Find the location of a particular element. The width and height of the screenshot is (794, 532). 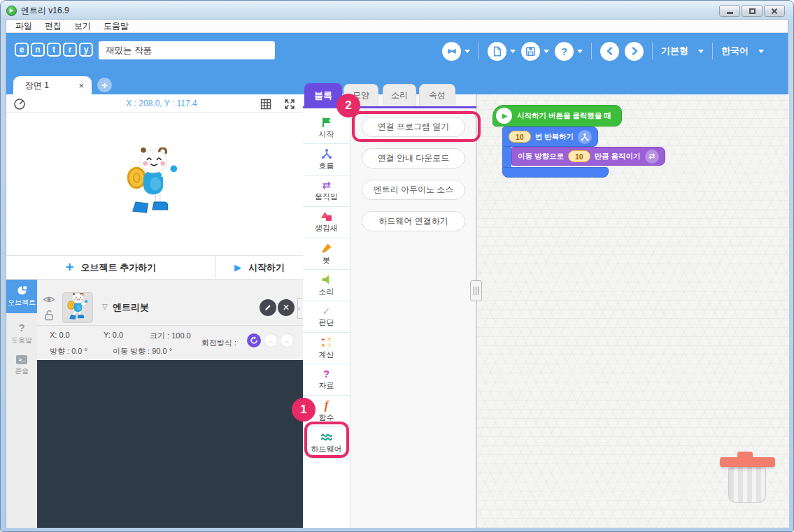

save-icon is located at coordinates (530, 52).